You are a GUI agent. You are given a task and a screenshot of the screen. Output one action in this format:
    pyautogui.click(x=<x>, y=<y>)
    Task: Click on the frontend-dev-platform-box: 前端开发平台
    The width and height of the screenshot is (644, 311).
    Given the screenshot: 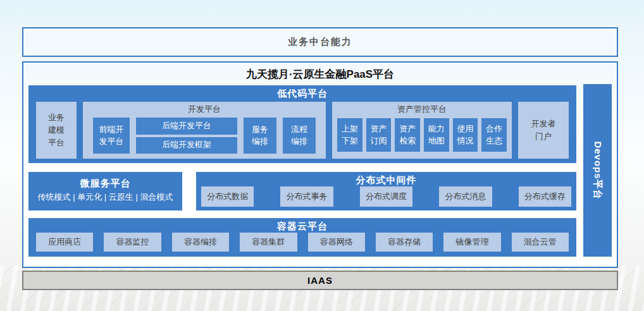 What is the action you would take?
    pyautogui.click(x=111, y=135)
    